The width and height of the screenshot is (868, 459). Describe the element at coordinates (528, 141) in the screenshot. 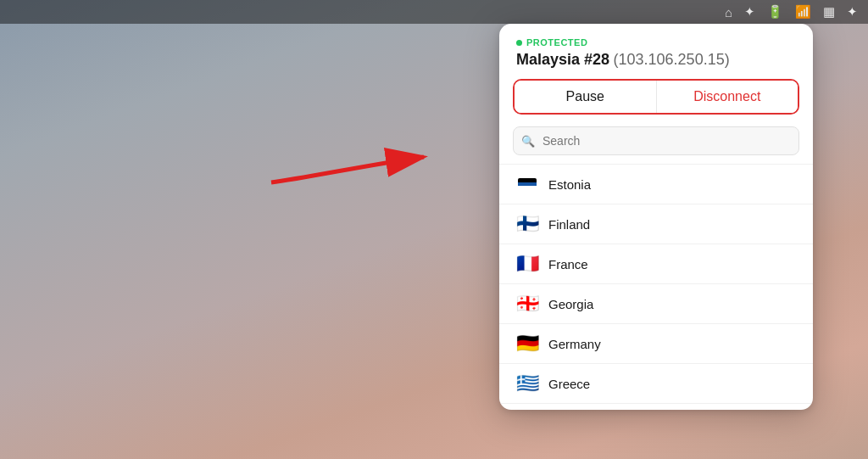

I see `search-icon: 🔍` at that location.